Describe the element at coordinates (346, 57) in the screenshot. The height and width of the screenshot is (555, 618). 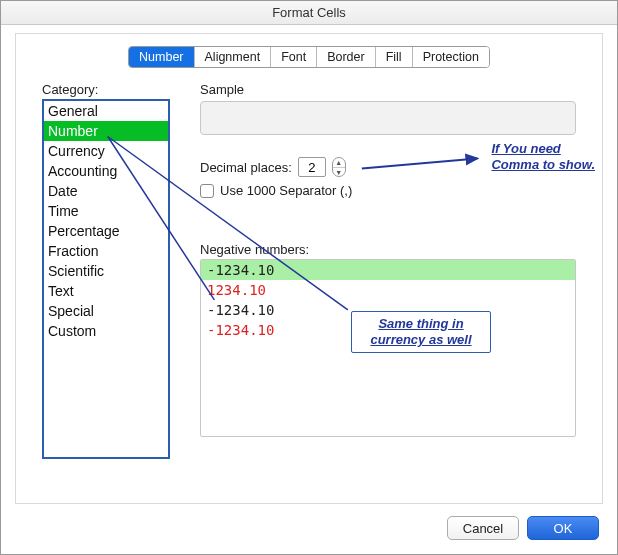
I see `tab-border: Border` at that location.